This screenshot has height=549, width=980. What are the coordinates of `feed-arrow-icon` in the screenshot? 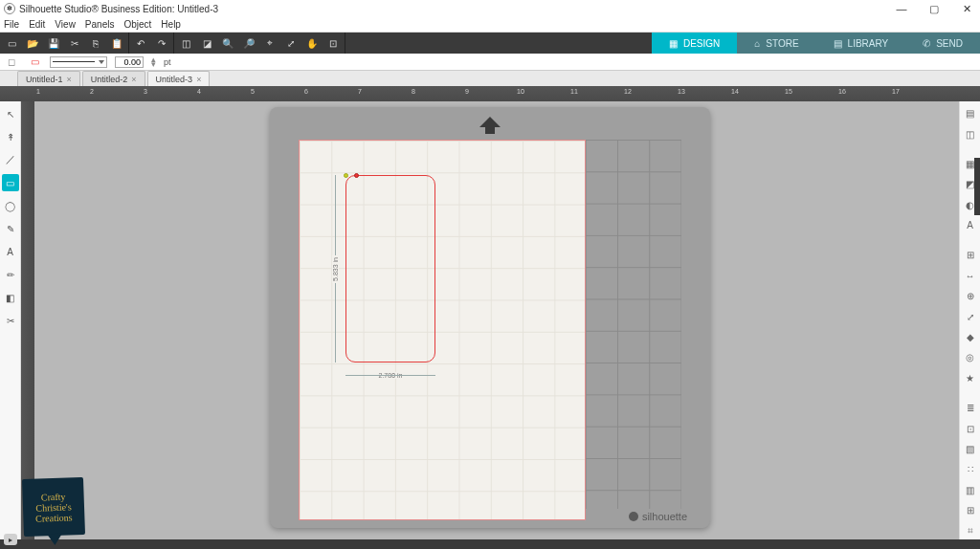 It's located at (490, 125).